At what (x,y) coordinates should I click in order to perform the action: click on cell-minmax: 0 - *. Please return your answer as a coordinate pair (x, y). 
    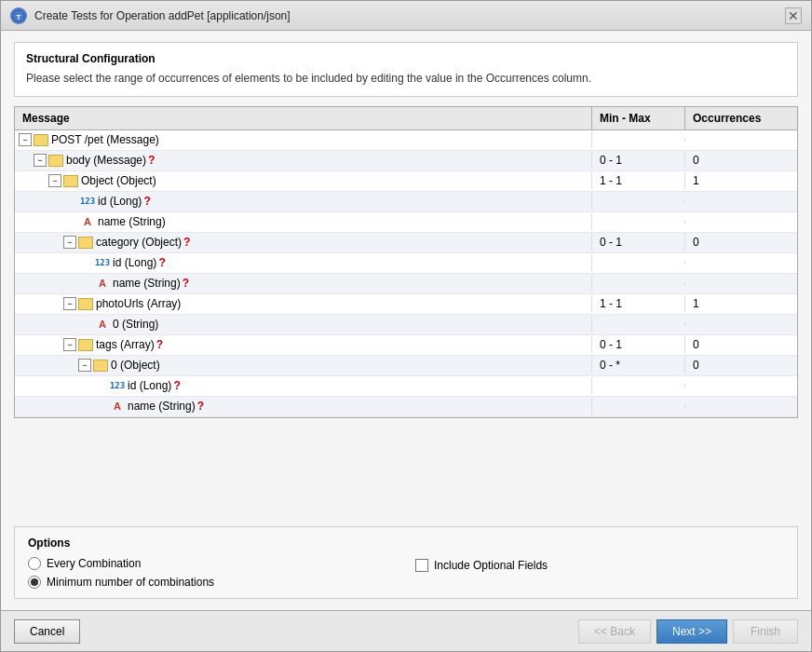
    Looking at the image, I should click on (639, 365).